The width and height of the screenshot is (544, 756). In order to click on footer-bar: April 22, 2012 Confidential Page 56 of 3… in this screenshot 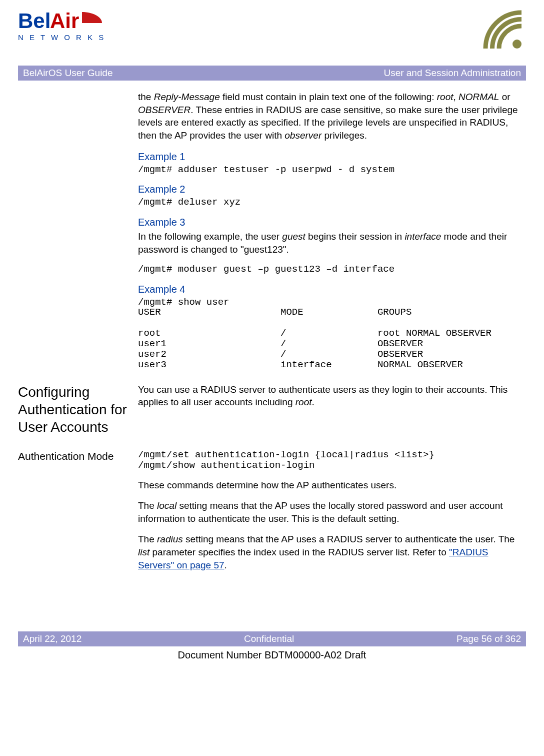, I will do `click(272, 639)`.